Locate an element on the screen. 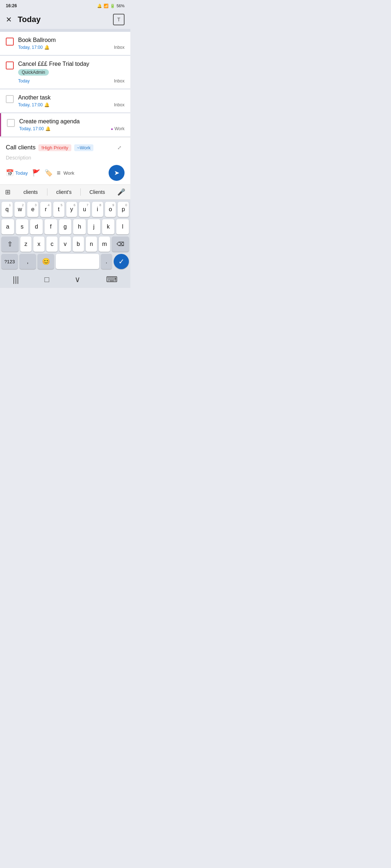 The width and height of the screenshot is (391, 868). comma-key: , is located at coordinates (28, 261).